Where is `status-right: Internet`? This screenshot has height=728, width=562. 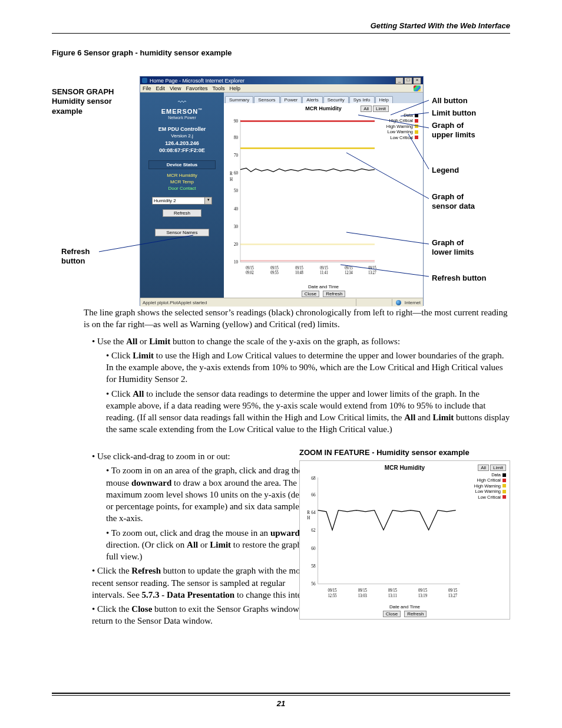 status-right: Internet is located at coordinates (412, 303).